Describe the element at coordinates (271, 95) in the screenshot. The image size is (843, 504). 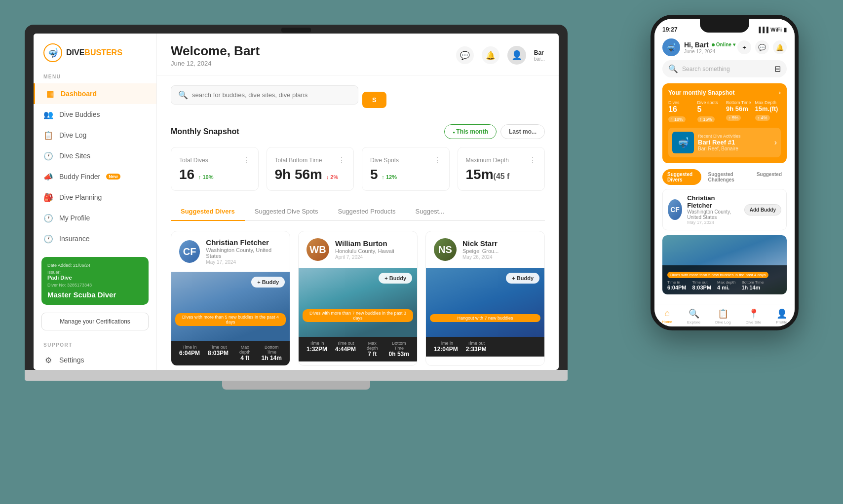
I see `search-input` at that location.